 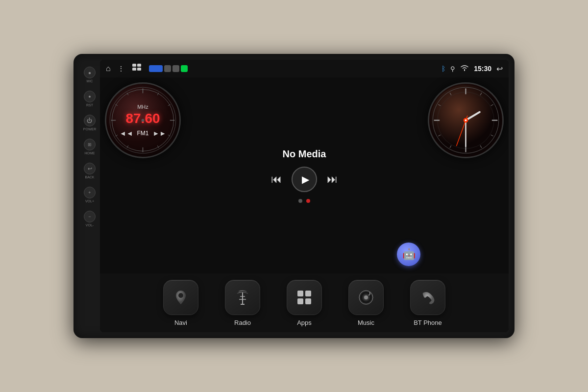 What do you see at coordinates (304, 297) in the screenshot?
I see `apps-icon` at bounding box center [304, 297].